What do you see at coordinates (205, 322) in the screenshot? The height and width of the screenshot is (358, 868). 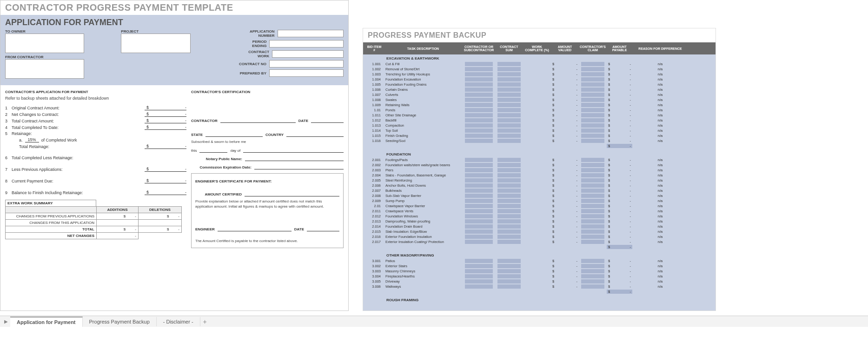 I see `add-sheet-button: +` at bounding box center [205, 322].